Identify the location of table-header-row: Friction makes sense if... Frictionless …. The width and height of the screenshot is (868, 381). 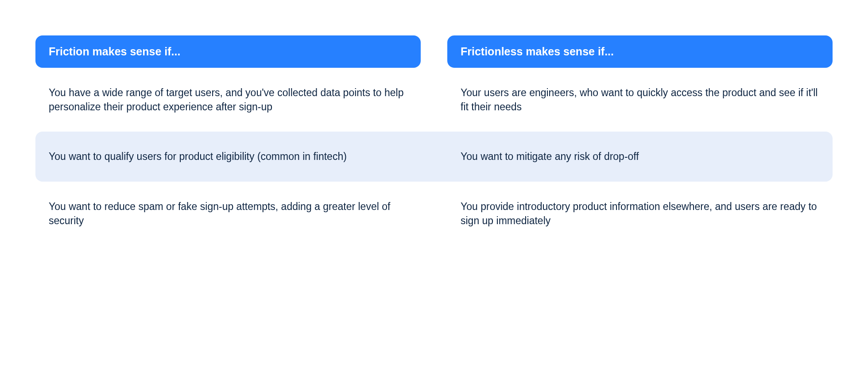
(434, 51).